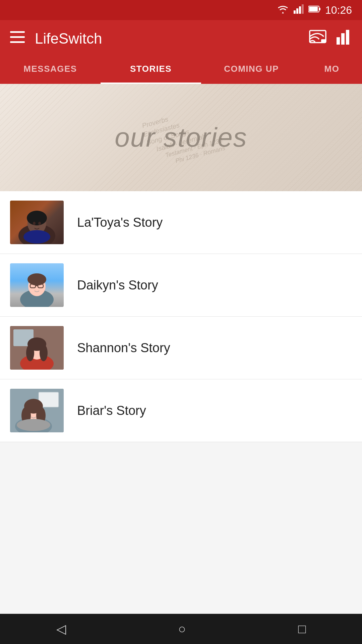  Describe the element at coordinates (182, 629) in the screenshot. I see `home-button: ○` at that location.